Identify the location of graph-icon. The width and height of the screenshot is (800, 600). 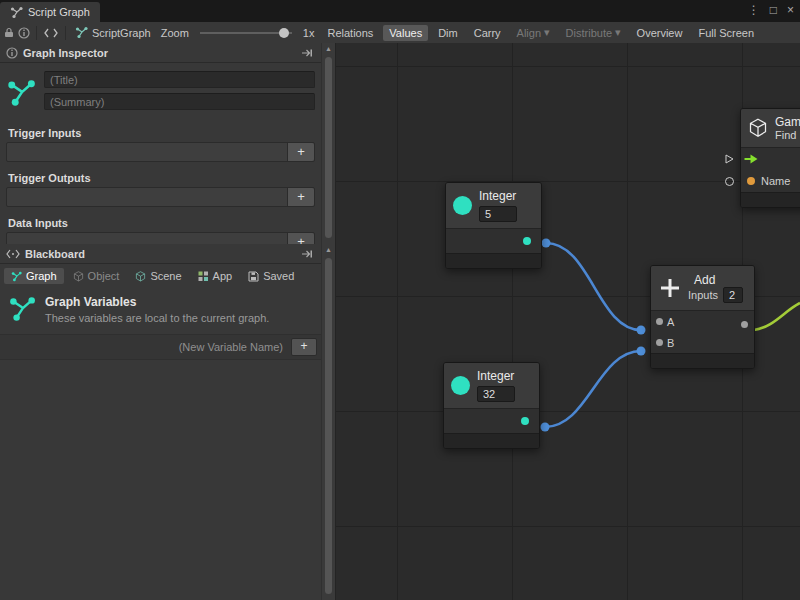
(82, 32).